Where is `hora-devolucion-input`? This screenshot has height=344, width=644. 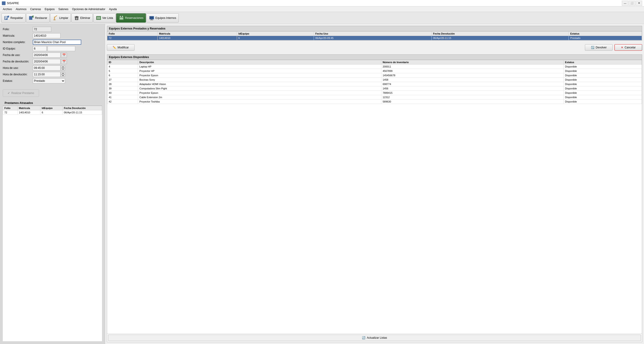
hora-devolucion-input is located at coordinates (46, 74).